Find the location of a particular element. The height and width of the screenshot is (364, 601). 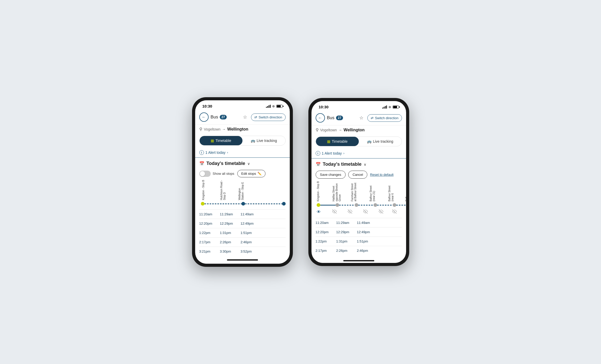

timetable-icon-2: ▦ is located at coordinates (329, 141).